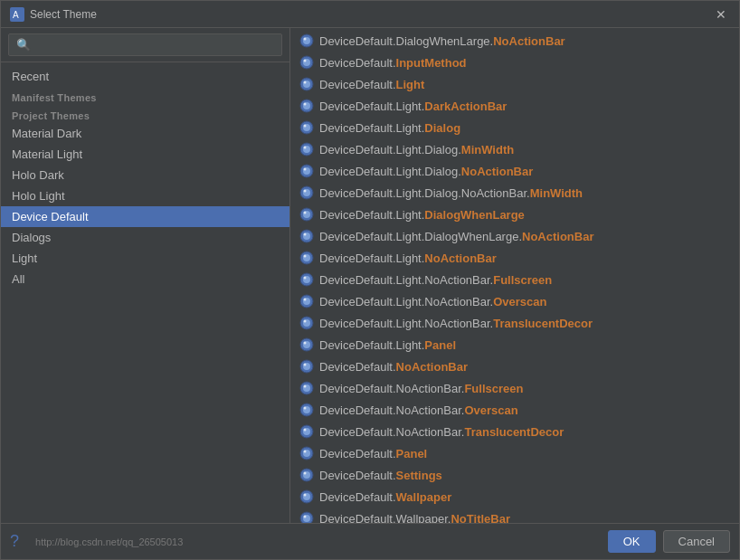  Describe the element at coordinates (515, 388) in the screenshot. I see `theme-item: DeviceDefault.NoActionBar.Fullscreen` at that location.